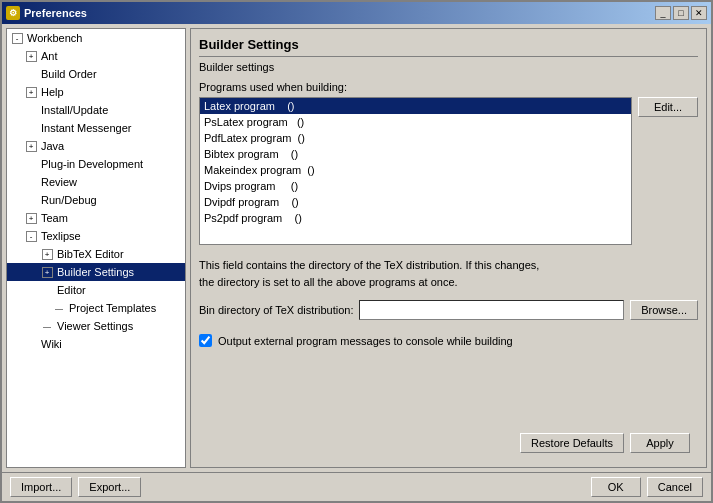 The image size is (713, 503). I want to click on bin-label: Bin directory of TeX distribution:, so click(276, 310).